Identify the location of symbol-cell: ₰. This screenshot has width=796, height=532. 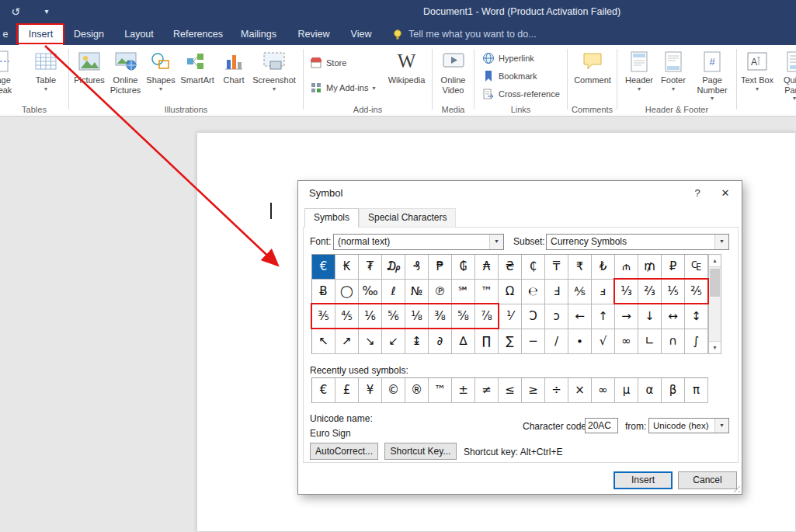
(417, 267).